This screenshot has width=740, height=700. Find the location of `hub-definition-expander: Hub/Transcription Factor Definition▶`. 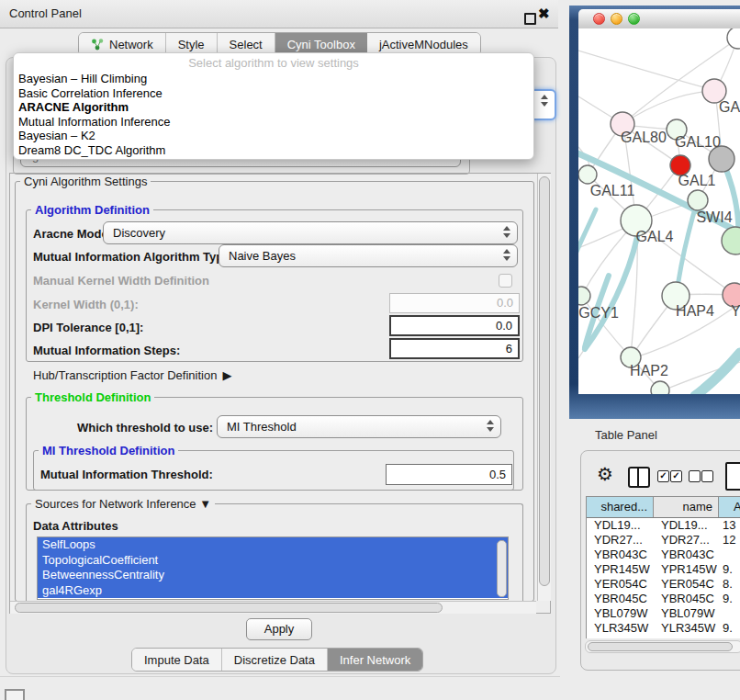

hub-definition-expander: Hub/Transcription Factor Definition▶ is located at coordinates (132, 375).